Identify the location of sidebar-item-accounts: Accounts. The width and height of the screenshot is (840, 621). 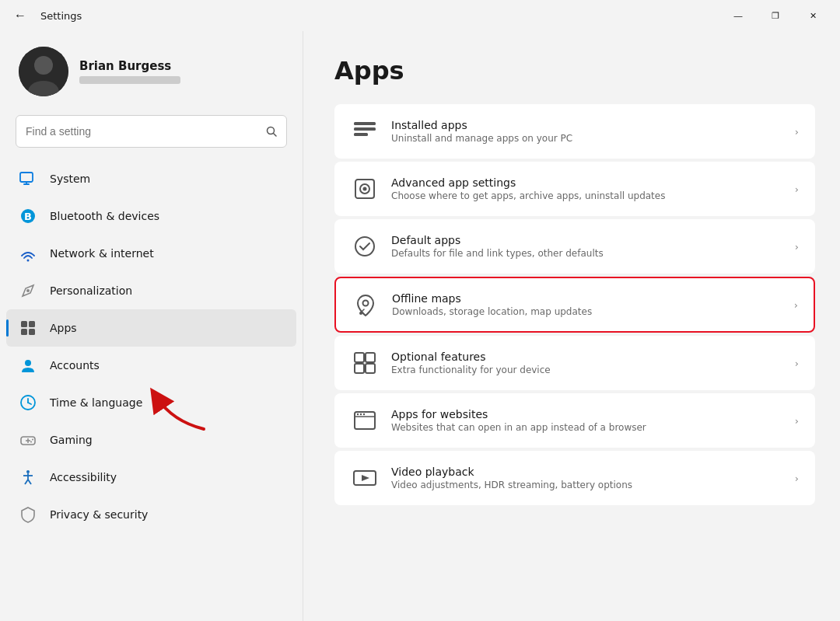
(151, 365).